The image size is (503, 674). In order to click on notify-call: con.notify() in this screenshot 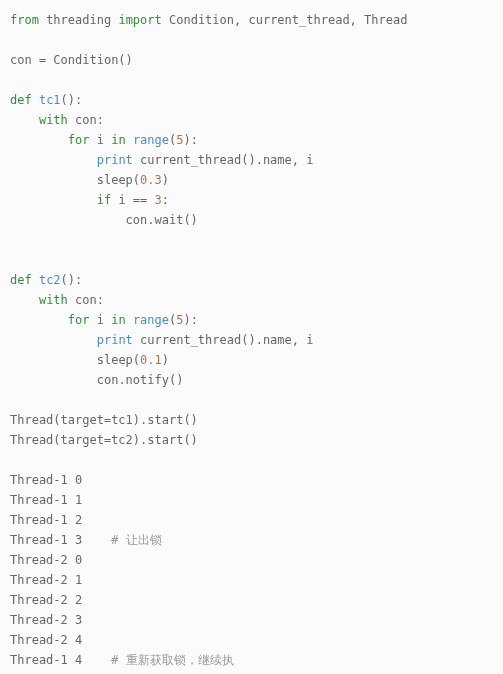, I will do `click(140, 380)`.